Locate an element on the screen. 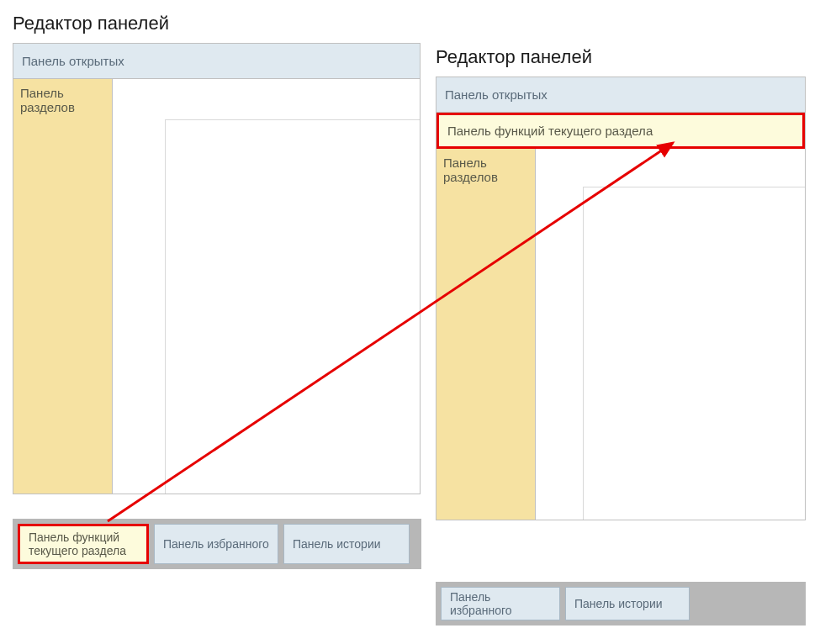  palette-item-functions: Панель функций текущего раздела is located at coordinates (83, 544).